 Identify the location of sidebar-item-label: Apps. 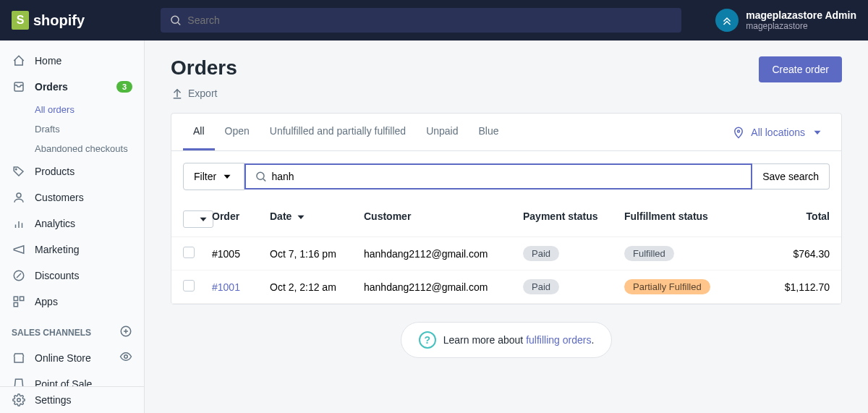
(46, 302).